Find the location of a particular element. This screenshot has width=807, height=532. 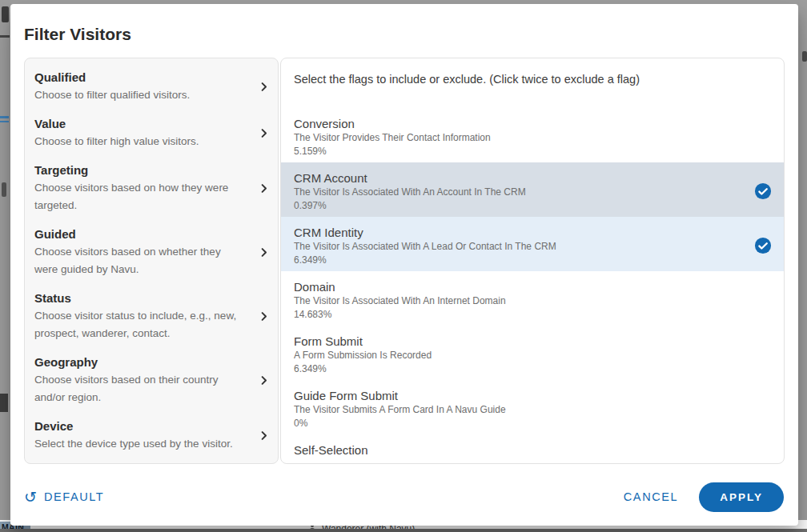

category-description: Select the device type used by the visit… is located at coordinates (139, 444).